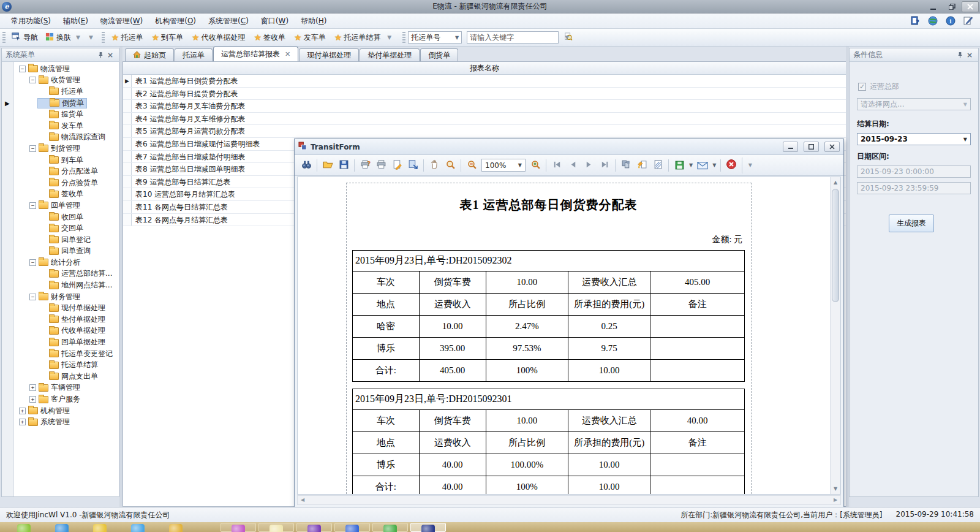  What do you see at coordinates (66, 389) in the screenshot?
I see `tree-item-车辆管理: +车辆管理` at bounding box center [66, 389].